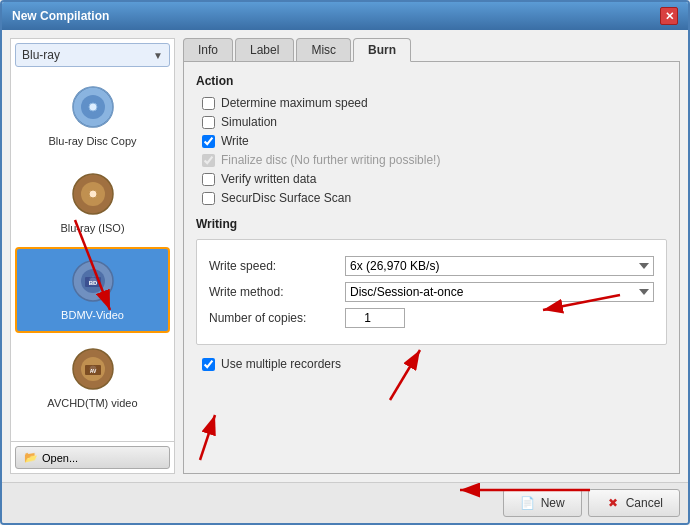 The height and width of the screenshot is (525, 690). Describe the element at coordinates (434, 103) in the screenshot. I see `checkbox-row-max-speed: Determine maximum speed` at that location.